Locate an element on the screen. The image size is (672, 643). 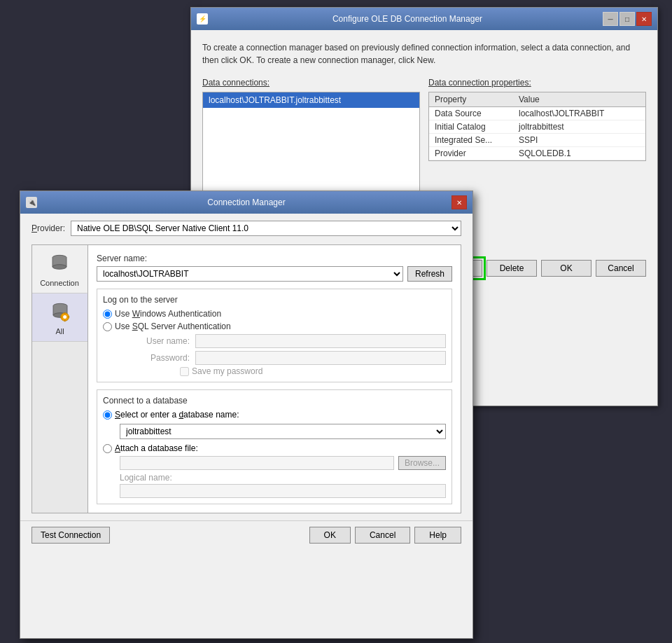
attach-label: Attach a database file: is located at coordinates (157, 448).